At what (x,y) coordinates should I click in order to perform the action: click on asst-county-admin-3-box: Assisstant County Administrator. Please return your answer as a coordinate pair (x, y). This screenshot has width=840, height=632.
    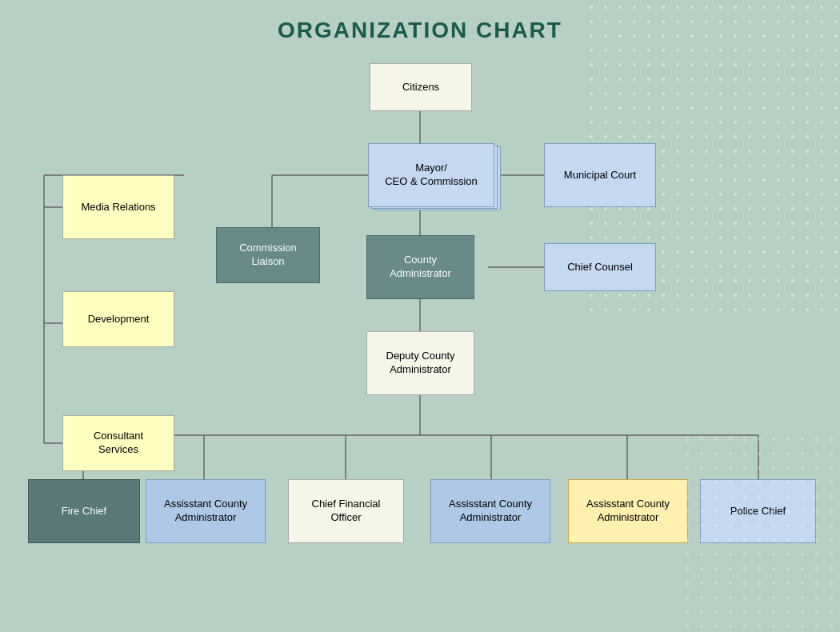
    Looking at the image, I should click on (628, 511).